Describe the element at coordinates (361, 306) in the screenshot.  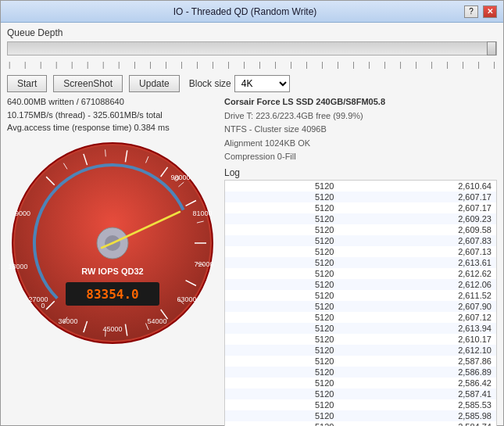
I see `log-row: 51202,607.90` at that location.